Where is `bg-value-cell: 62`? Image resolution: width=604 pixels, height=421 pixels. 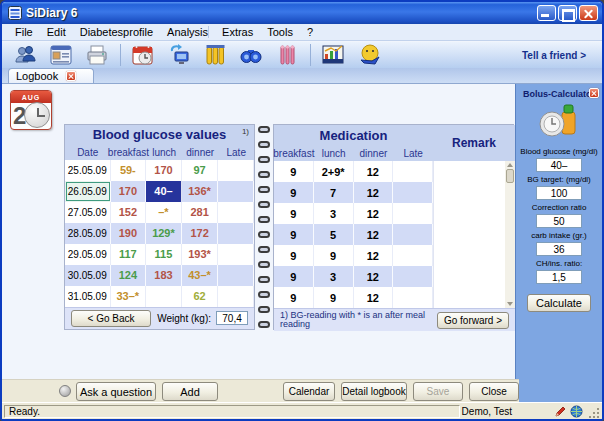
bg-value-cell: 62 is located at coordinates (200, 296).